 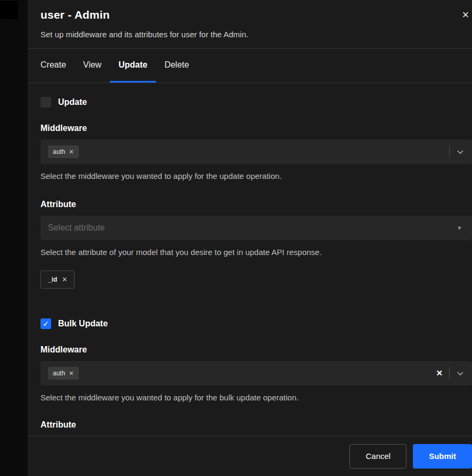 What do you see at coordinates (256, 152) in the screenshot?
I see `update-middleware-select: auth ✕` at bounding box center [256, 152].